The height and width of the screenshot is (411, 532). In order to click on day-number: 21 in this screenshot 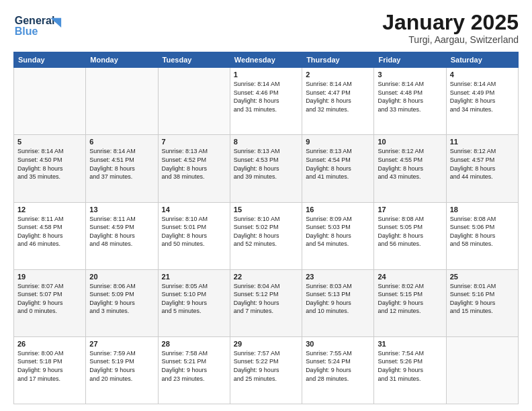, I will do `click(194, 277)`.